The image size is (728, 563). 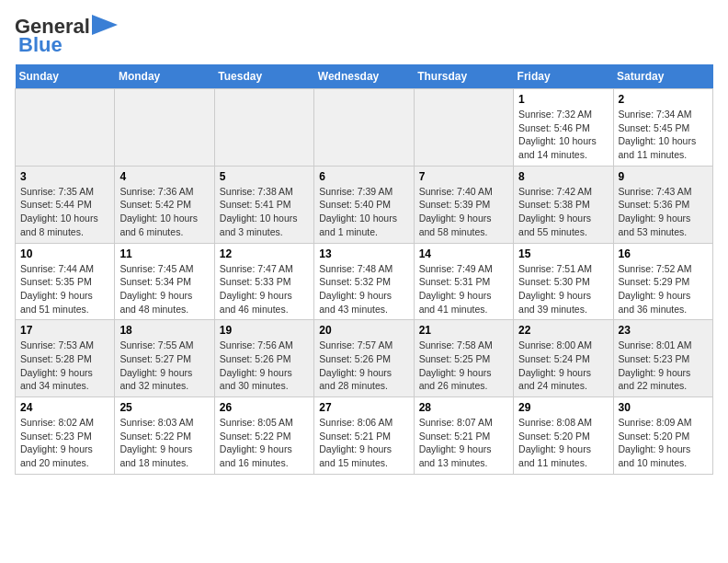 I want to click on day-info: Sunrise: 7:34 AM Sunset: 5:45 PM Dayligh…, so click(x=664, y=134).